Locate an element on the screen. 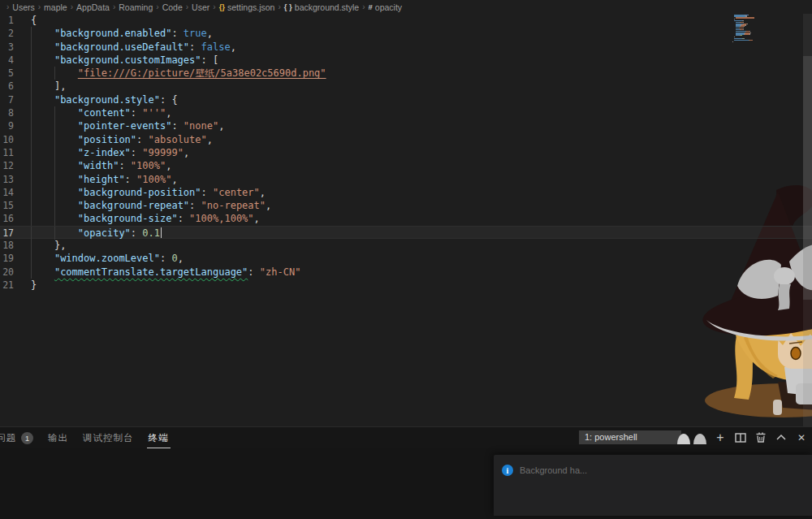 Image resolution: width=812 pixels, height=519 pixels. code-line-15: 15"background-repeat": "no-repeat", is located at coordinates (406, 205).